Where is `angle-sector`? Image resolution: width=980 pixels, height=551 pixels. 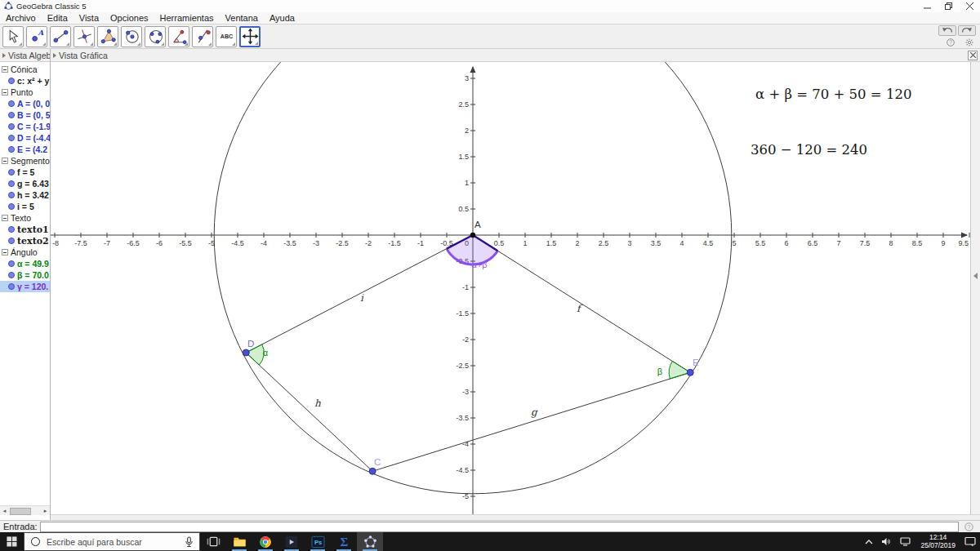
angle-sector is located at coordinates (679, 370).